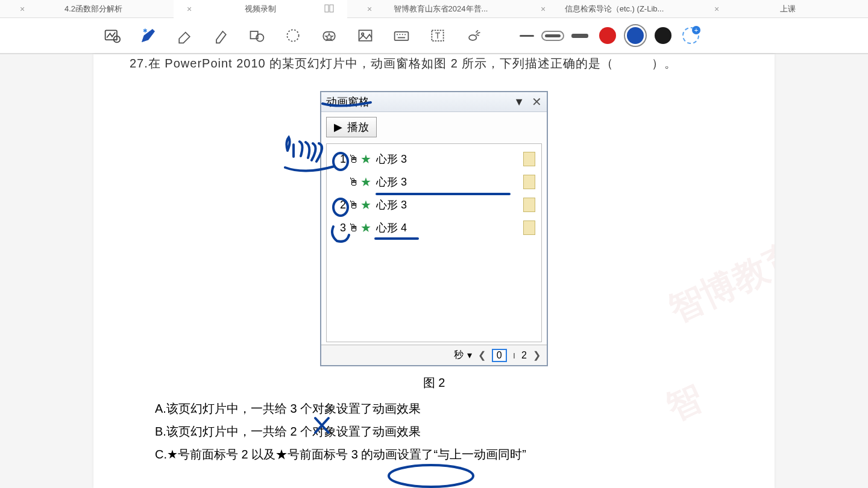 This screenshot has width=868, height=488. Describe the element at coordinates (329, 36) in the screenshot. I see `stamp-icon` at that location.